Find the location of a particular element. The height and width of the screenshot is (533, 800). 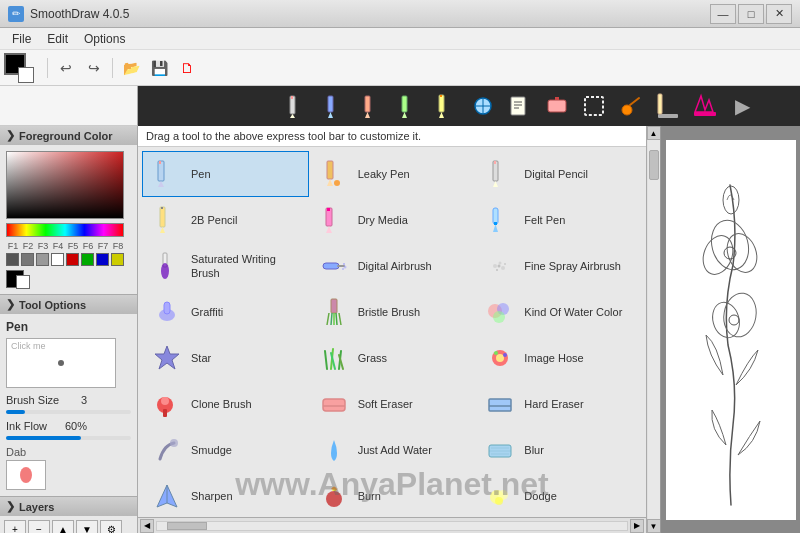

pen-label: Pen is located at coordinates (201, 174).